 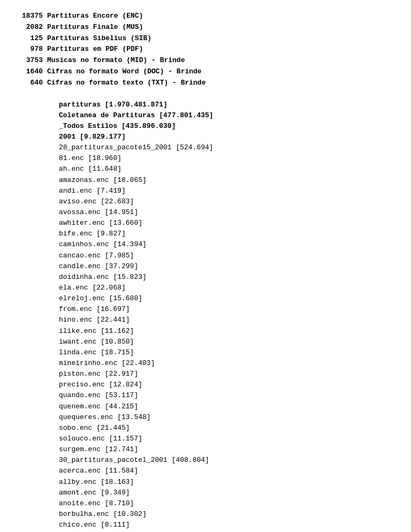 I want to click on file-entry: 30_partituras_pacotel_2001 [408.804], so click(x=227, y=460).